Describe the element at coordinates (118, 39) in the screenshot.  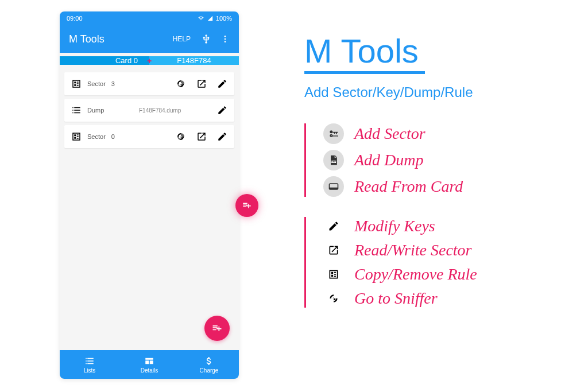
I see `app-title: M Tools` at that location.